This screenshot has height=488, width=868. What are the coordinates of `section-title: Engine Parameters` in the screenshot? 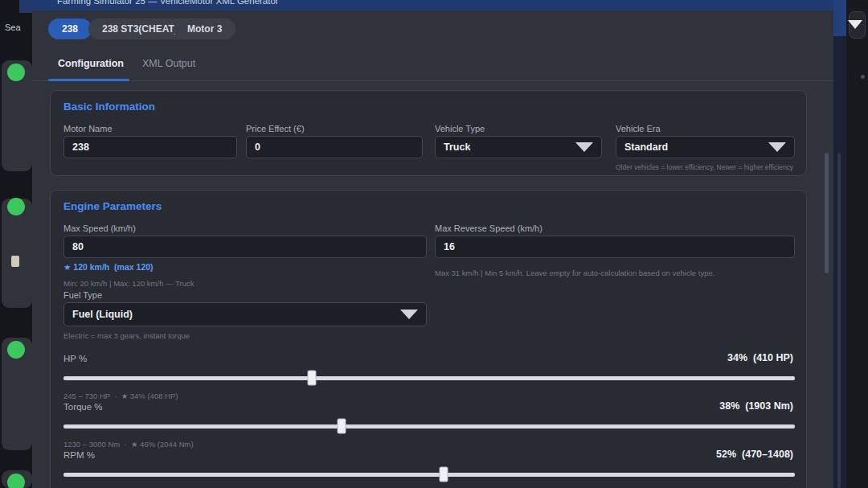 It's located at (113, 206).